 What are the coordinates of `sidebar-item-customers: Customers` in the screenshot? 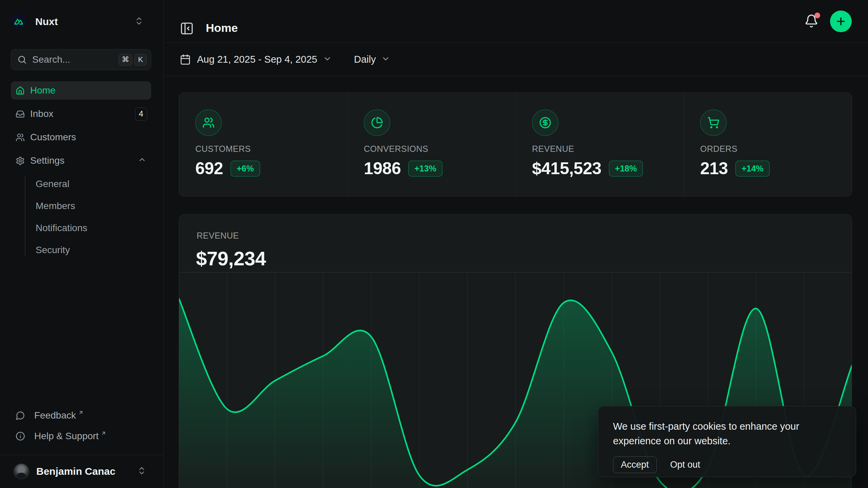 It's located at (81, 137).